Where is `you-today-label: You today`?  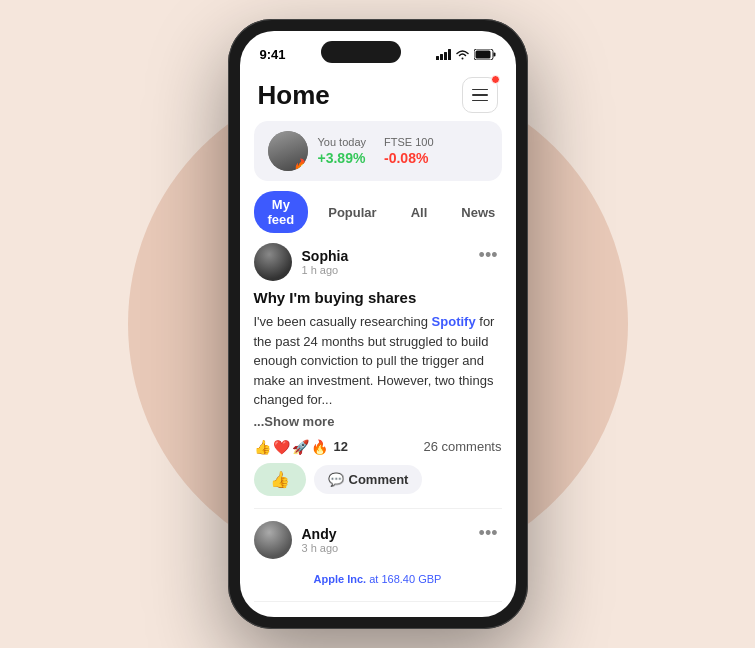 you-today-label: You today is located at coordinates (342, 142).